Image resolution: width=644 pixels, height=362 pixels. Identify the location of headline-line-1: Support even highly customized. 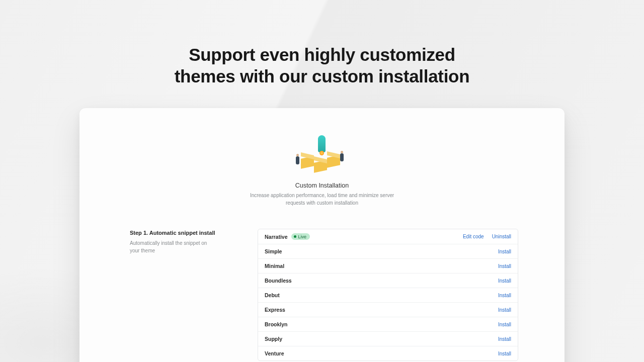
(322, 55).